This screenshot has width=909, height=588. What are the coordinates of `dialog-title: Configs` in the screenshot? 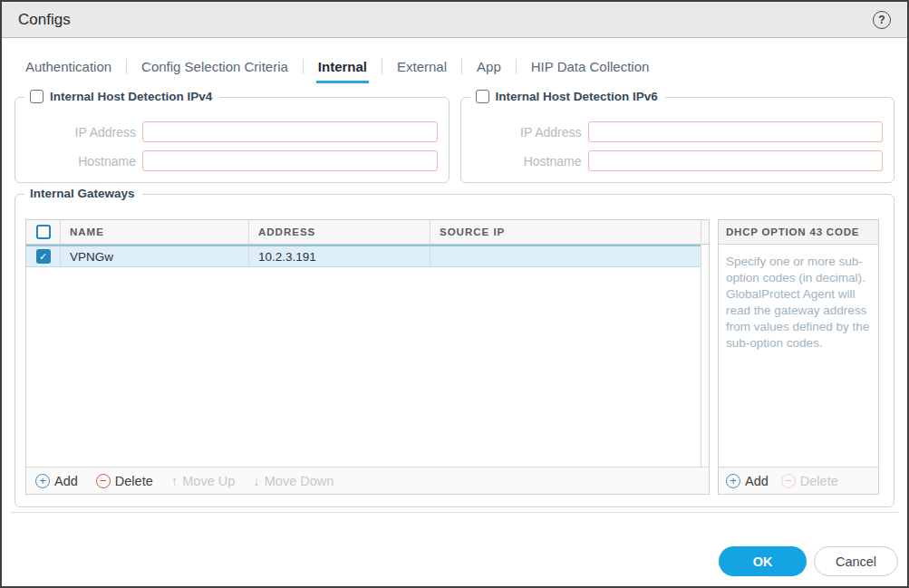 It's located at (44, 20).